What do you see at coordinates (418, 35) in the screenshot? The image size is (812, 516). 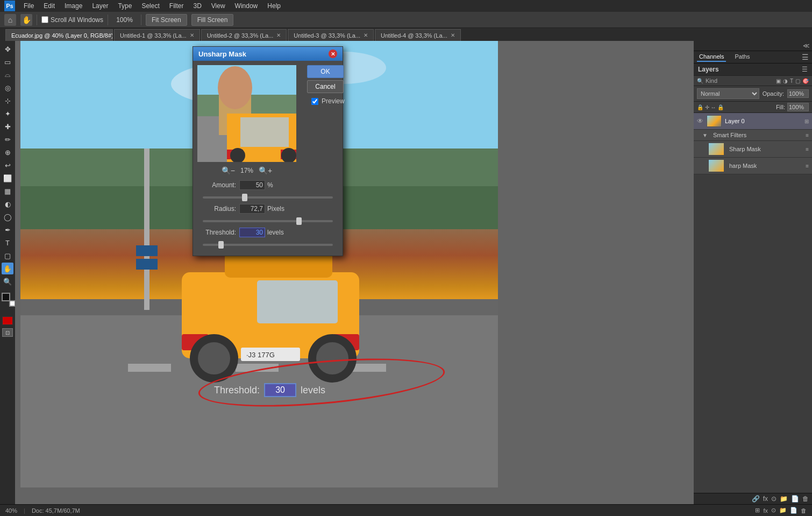 I see `tab-untitled4: Untitled-4 @ 33,3% (La... ✕` at bounding box center [418, 35].